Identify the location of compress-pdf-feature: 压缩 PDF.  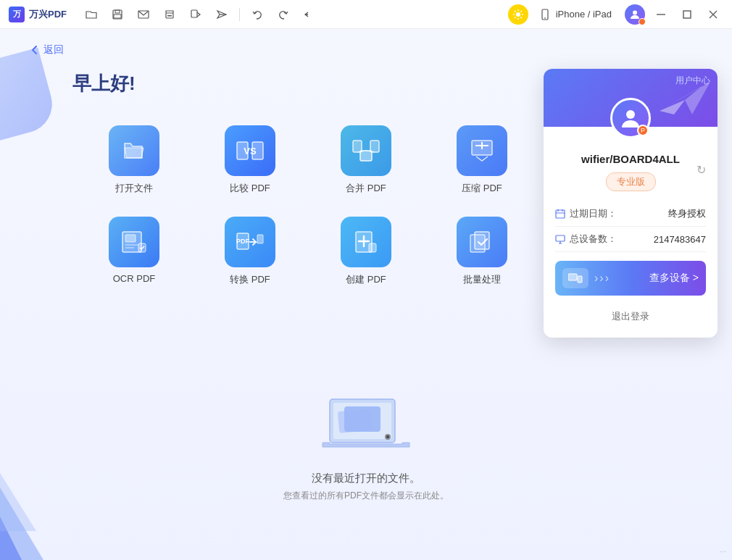
(482, 160).